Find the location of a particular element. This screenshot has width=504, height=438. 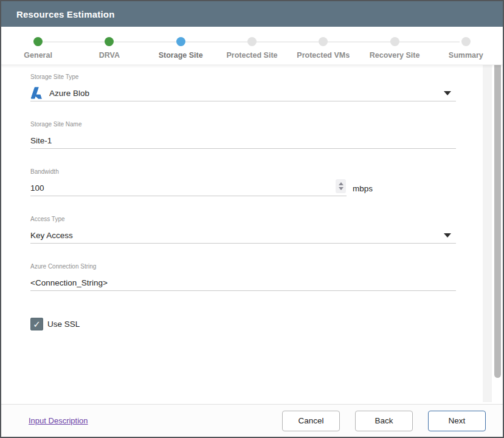

content-scrollbar-track is located at coordinates (488, 232).